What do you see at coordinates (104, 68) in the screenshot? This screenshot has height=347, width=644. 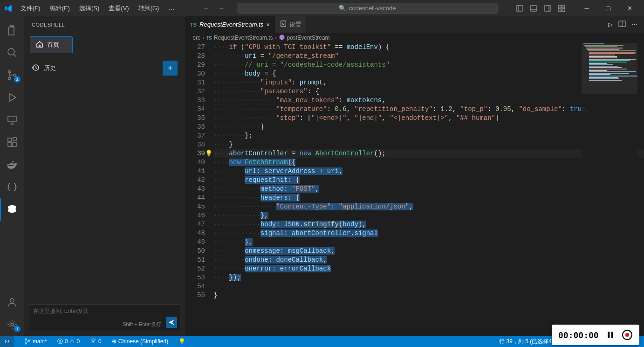 I see `history-row: 历史 +` at bounding box center [104, 68].